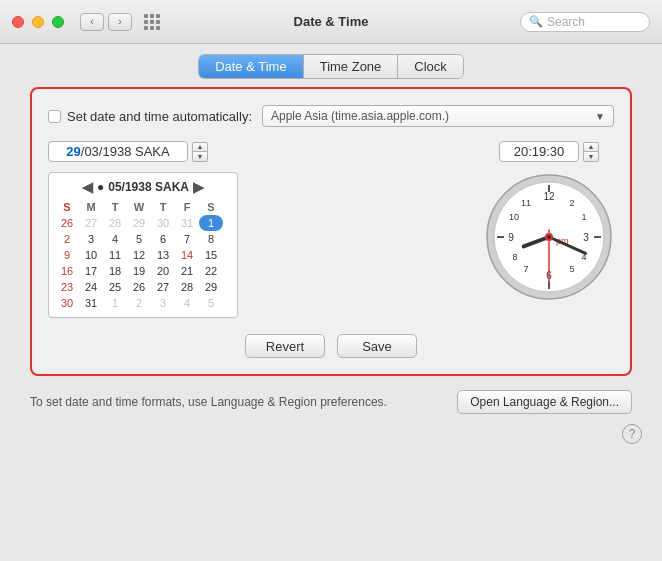 The height and width of the screenshot is (561, 662). What do you see at coordinates (208, 402) in the screenshot?
I see `footer-text: To set date and time formats, use Langua…` at bounding box center [208, 402].